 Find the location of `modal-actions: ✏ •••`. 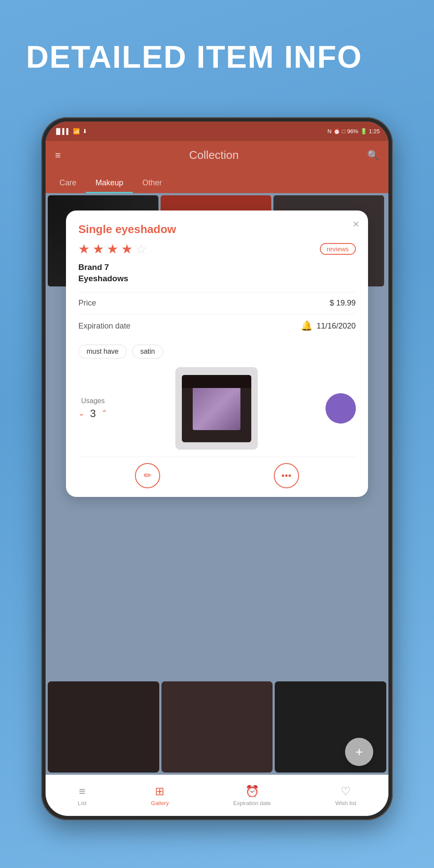

modal-actions: ✏ ••• is located at coordinates (217, 472).